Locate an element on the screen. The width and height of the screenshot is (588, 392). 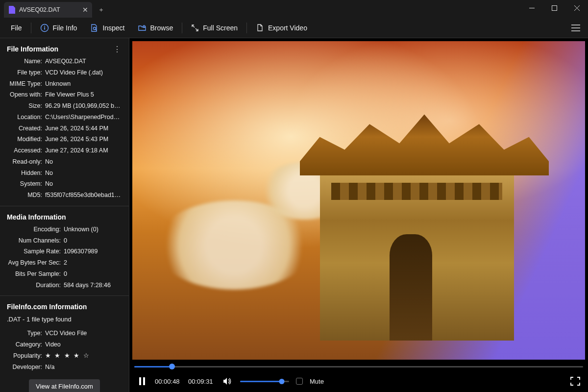
minimize-button is located at coordinates (532, 8).